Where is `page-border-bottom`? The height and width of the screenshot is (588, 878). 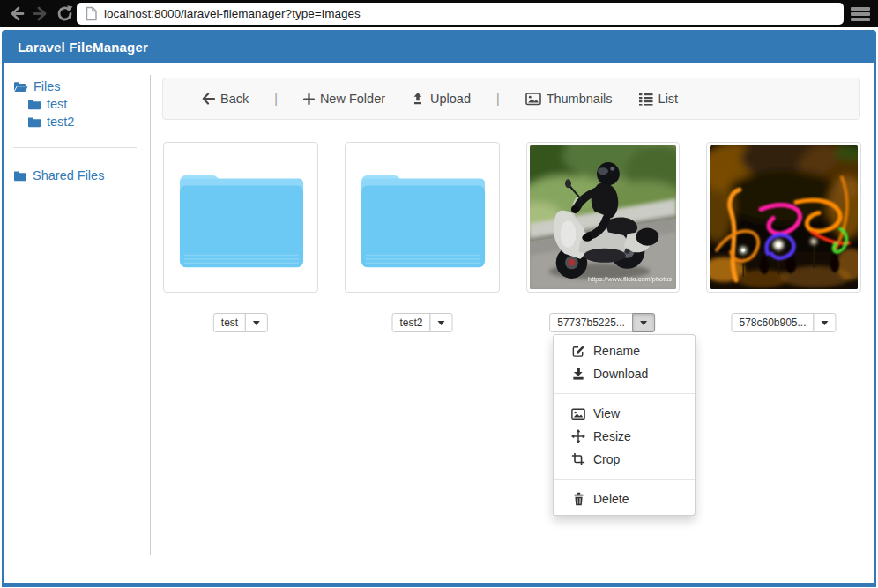
page-border-bottom is located at coordinates (439, 585).